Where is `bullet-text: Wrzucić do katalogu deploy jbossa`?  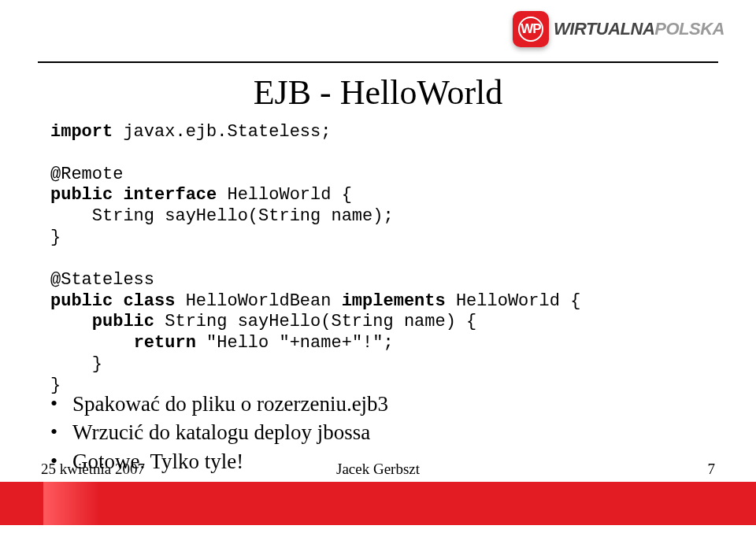
bullet-text: Wrzucić do katalogu deploy jbossa is located at coordinates (221, 432).